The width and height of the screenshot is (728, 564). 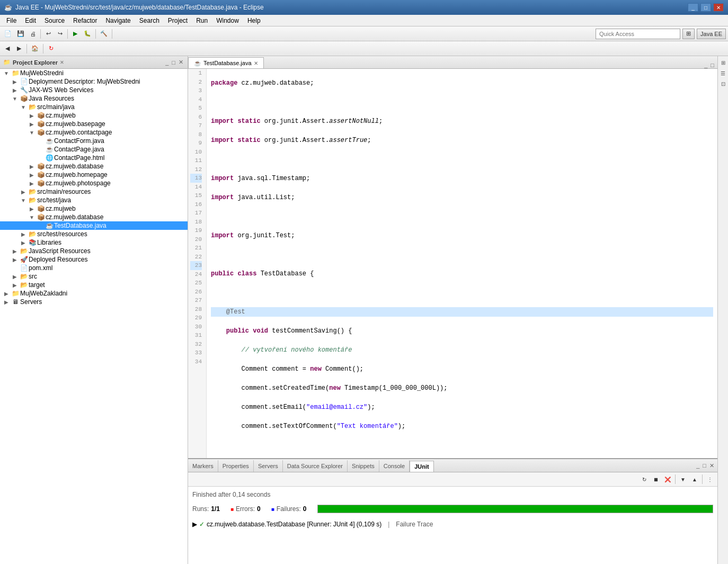 I want to click on tree-item-contactpagehtml: 🌐 ContactPage.html, so click(x=94, y=158).